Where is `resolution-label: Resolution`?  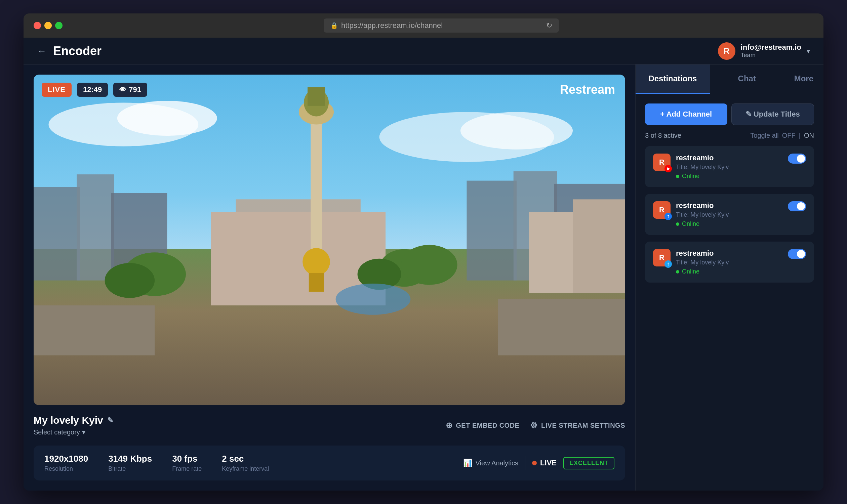
resolution-label: Resolution is located at coordinates (66, 469).